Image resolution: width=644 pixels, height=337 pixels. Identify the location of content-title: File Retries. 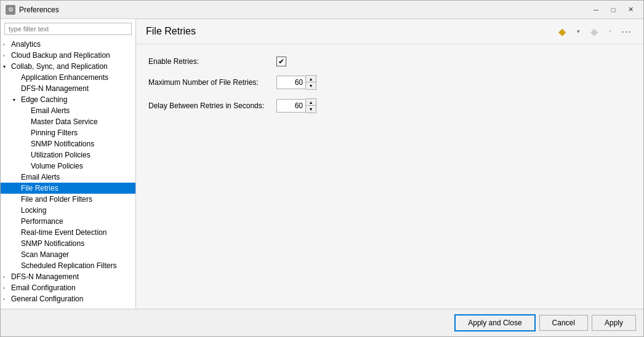
(171, 31).